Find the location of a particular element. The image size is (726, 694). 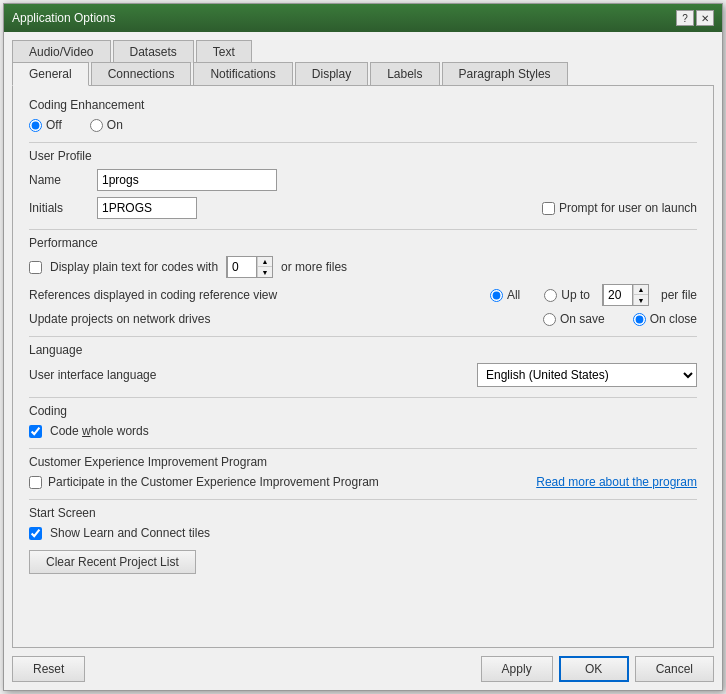

user-profile-title: User Profile is located at coordinates (363, 156).